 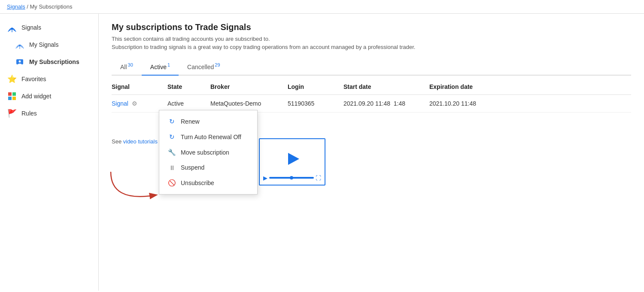 I want to click on table-header: Signal State Broker Login Start date Exp…, so click(x=371, y=87).